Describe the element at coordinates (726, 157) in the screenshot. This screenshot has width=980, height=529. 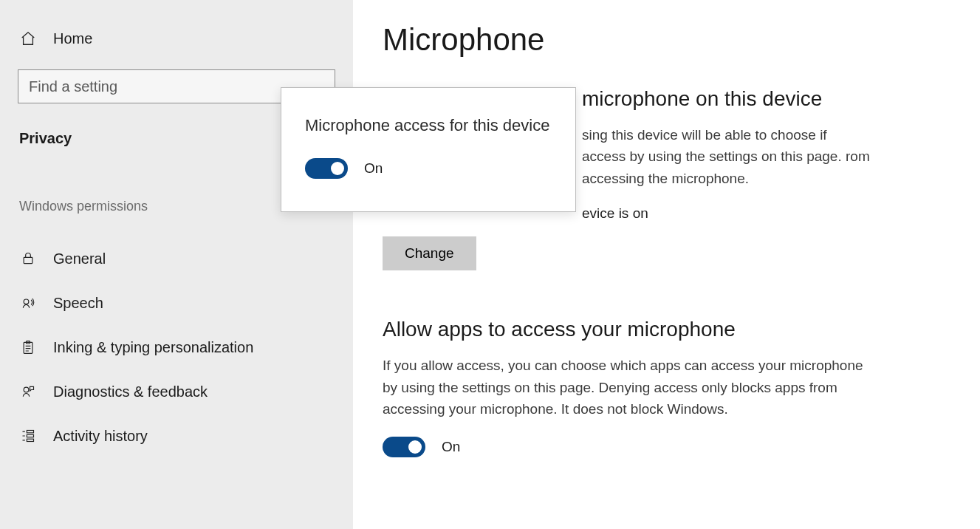
I see `section-desc: sing this device will be able to choose …` at that location.